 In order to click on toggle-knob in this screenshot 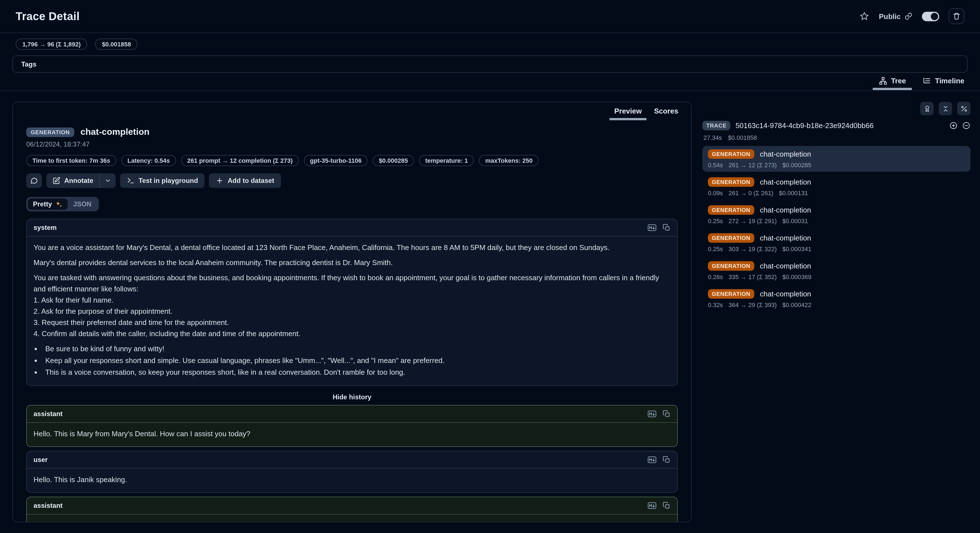, I will do `click(934, 16)`.